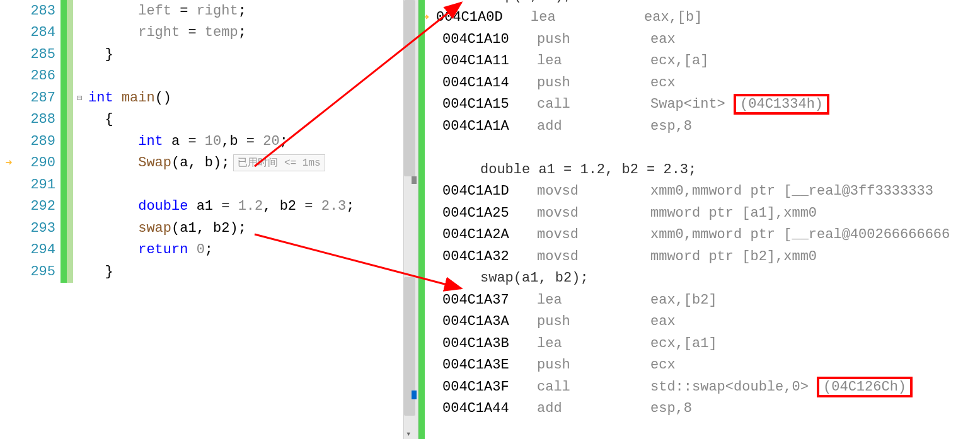 The image size is (980, 439). What do you see at coordinates (9, 162) in the screenshot?
I see `breakpoint-gutter: ➜` at bounding box center [9, 162].